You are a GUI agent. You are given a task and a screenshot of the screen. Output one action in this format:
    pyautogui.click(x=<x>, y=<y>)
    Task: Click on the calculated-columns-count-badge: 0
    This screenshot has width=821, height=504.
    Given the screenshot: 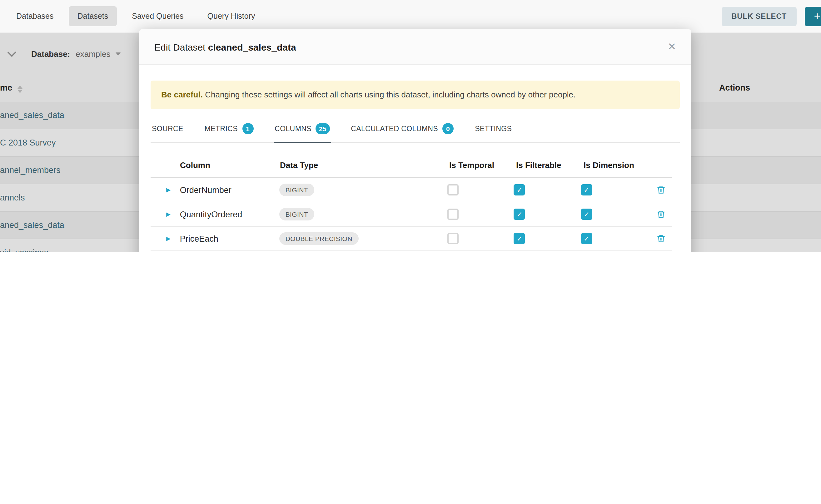 What is the action you would take?
    pyautogui.click(x=448, y=129)
    